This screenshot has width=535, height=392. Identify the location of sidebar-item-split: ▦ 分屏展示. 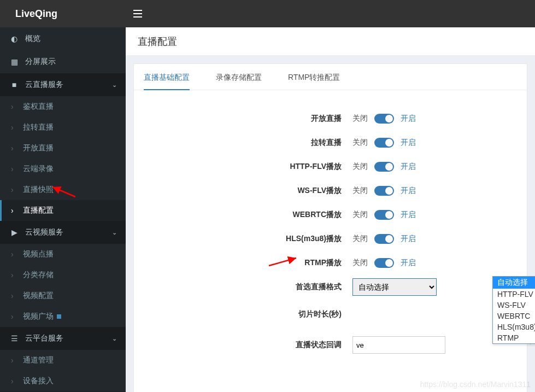
(63, 62).